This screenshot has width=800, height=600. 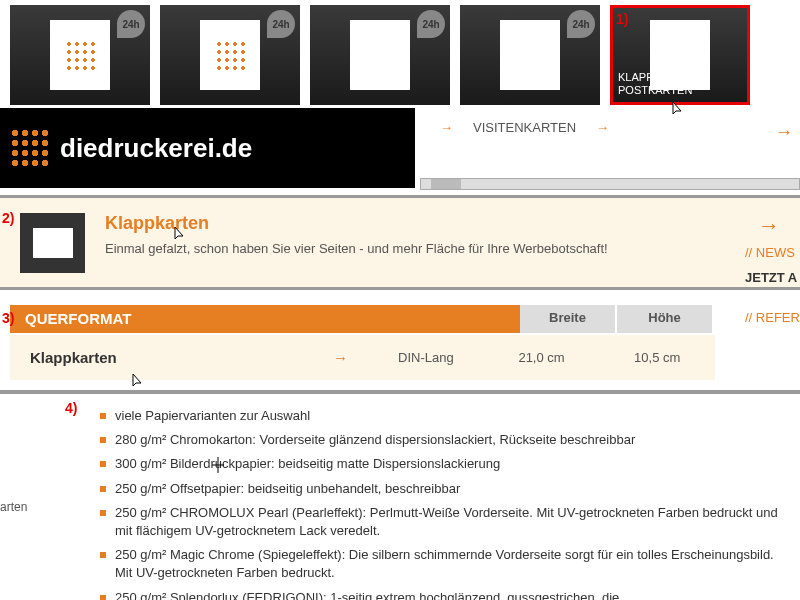 I want to click on cell-breite: 21,0 cm, so click(x=542, y=358).